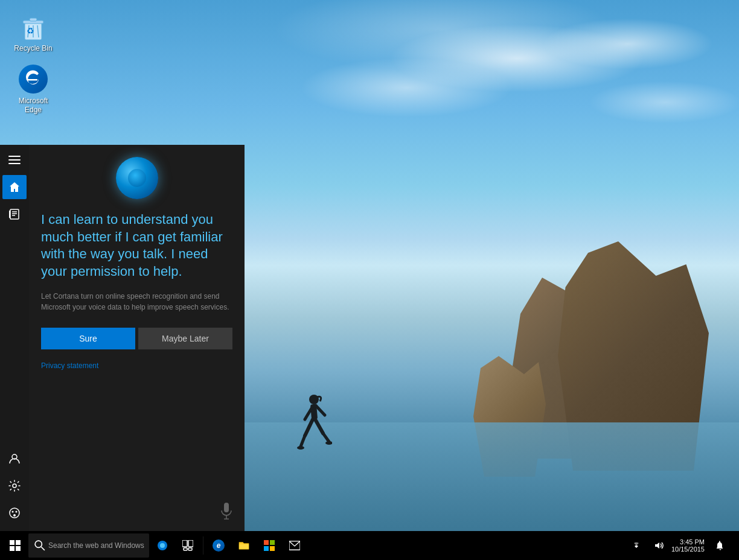 Image resolution: width=739 pixels, height=560 pixels. Describe the element at coordinates (14, 338) in the screenshot. I see `cortana-sidebar` at that location.